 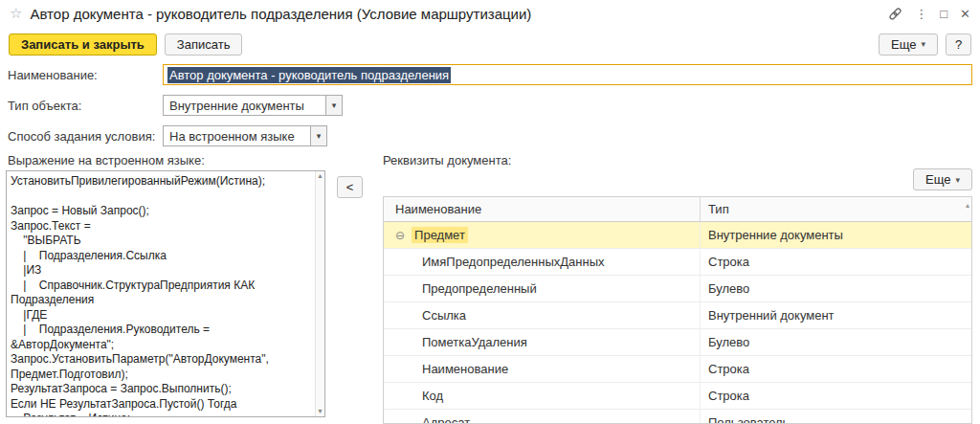 I want to click on kebab-menu-icon: ⋮, so click(x=921, y=13).